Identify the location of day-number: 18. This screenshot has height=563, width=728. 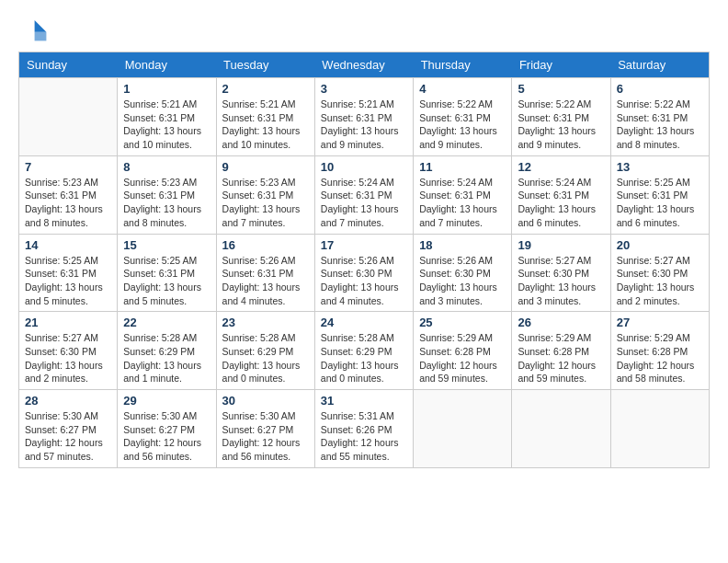
(462, 245).